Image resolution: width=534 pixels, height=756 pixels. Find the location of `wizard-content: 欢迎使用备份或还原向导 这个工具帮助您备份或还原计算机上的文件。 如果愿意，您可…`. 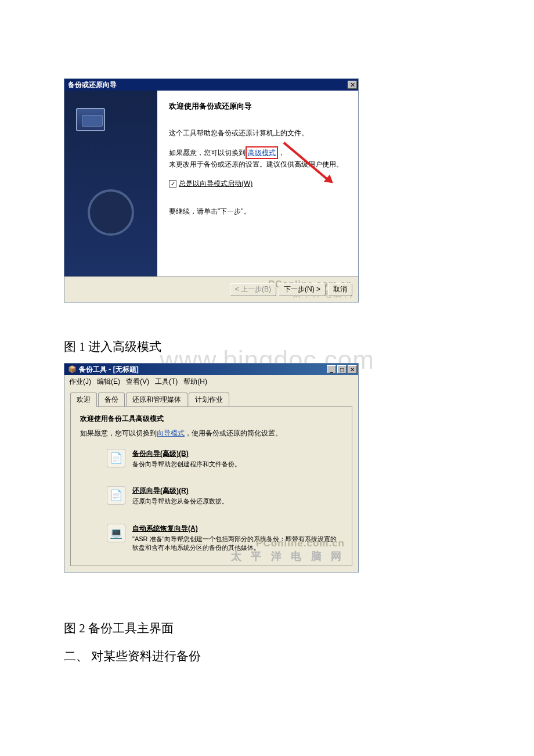

wizard-content: 欢迎使用备份或还原向导 这个工具帮助您备份或还原计算机上的文件。 如果愿意，您可… is located at coordinates (258, 183).